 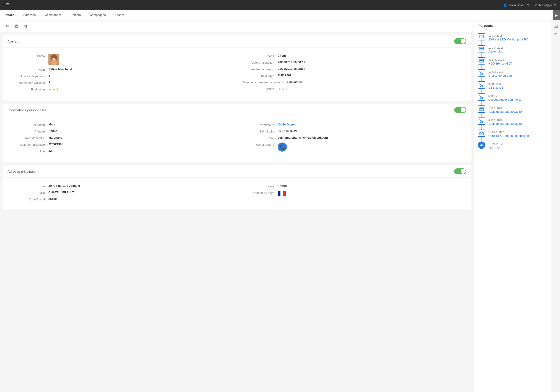 I want to click on commandes-label: Commandes validées, so click(x=30, y=83).